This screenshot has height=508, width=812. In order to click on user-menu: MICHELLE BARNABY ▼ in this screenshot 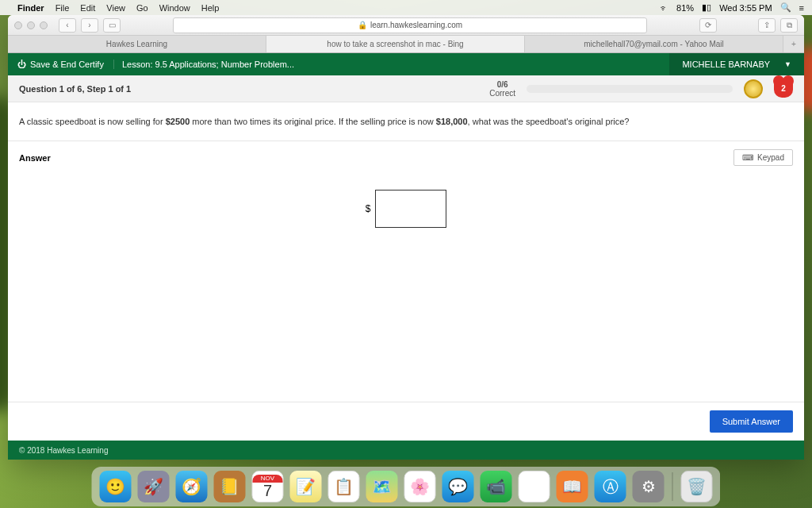, I will do `click(737, 64)`.